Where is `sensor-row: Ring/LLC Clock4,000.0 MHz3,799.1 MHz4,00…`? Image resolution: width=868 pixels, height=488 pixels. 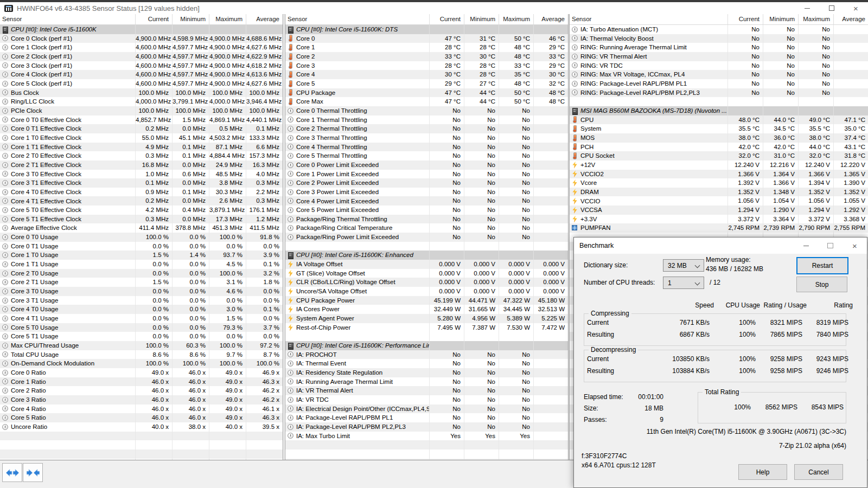 sensor-row: Ring/LLC Clock4,000.0 MHz3,799.1 MHz4,00… is located at coordinates (141, 102).